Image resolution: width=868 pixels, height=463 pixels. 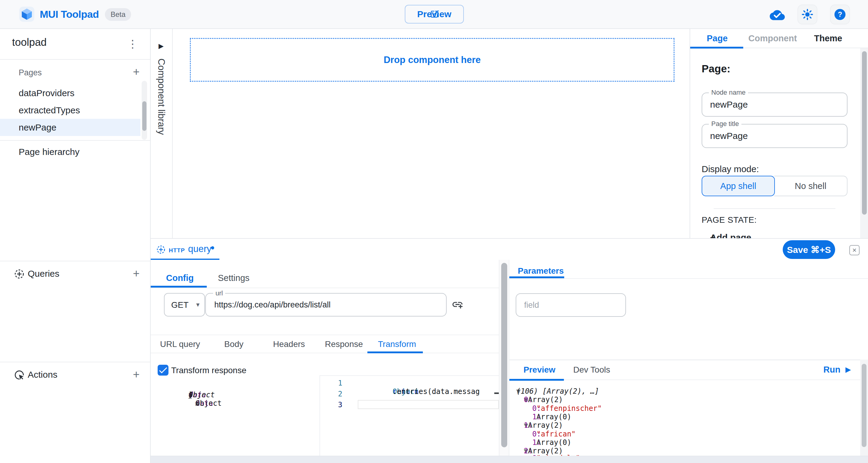 I want to click on sidebar-item-newpage-selected: newPage, so click(x=70, y=127).